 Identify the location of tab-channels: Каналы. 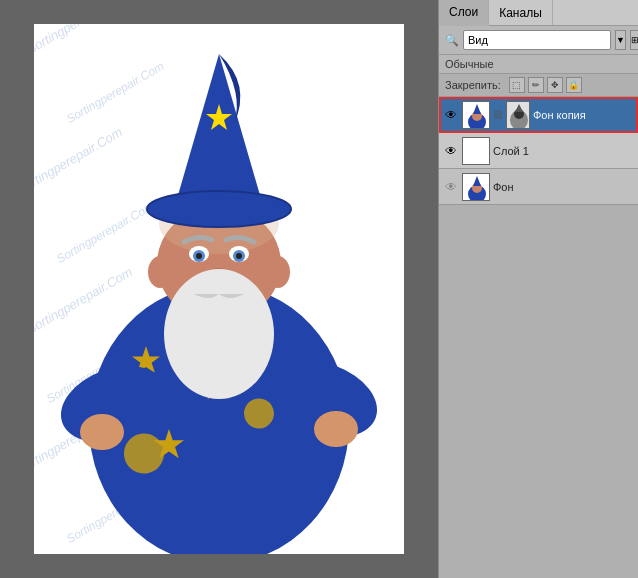
(521, 12).